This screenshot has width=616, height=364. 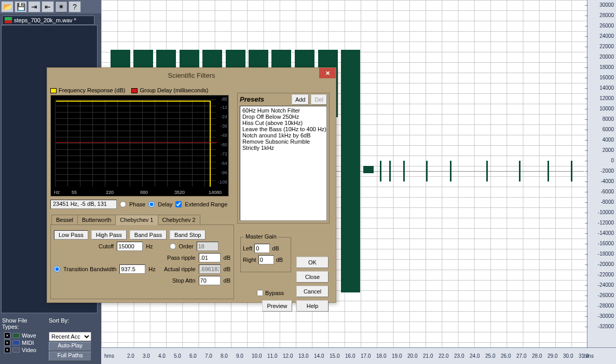 What do you see at coordinates (588, 356) in the screenshot?
I see `x-unit: hms` at bounding box center [588, 356].